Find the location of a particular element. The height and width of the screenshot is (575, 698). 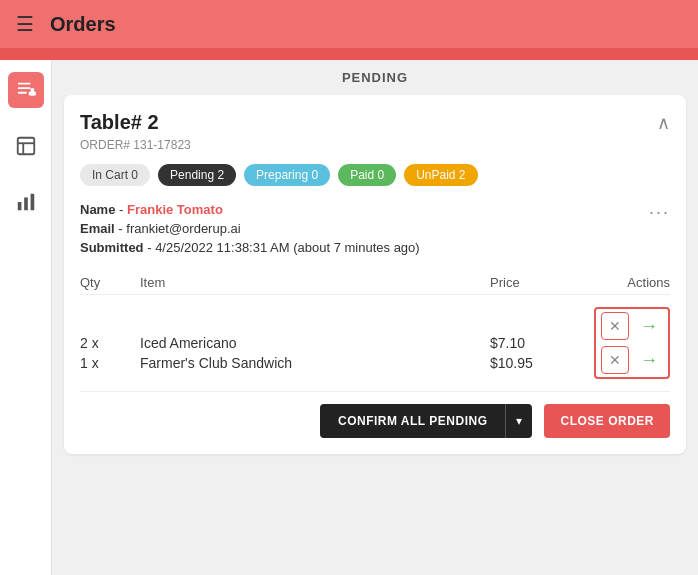

name-label: Name is located at coordinates (98, 210).